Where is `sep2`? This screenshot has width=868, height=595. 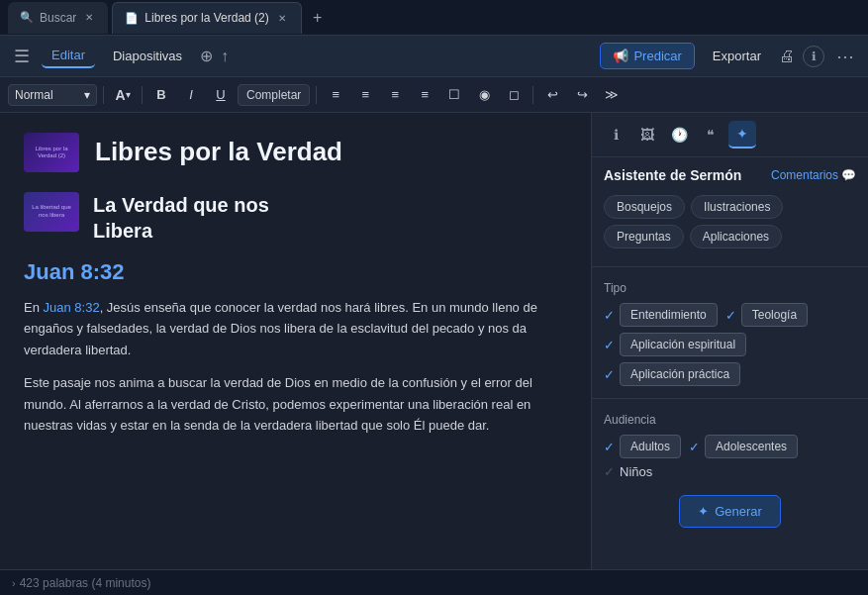
sep2 is located at coordinates (143, 95).